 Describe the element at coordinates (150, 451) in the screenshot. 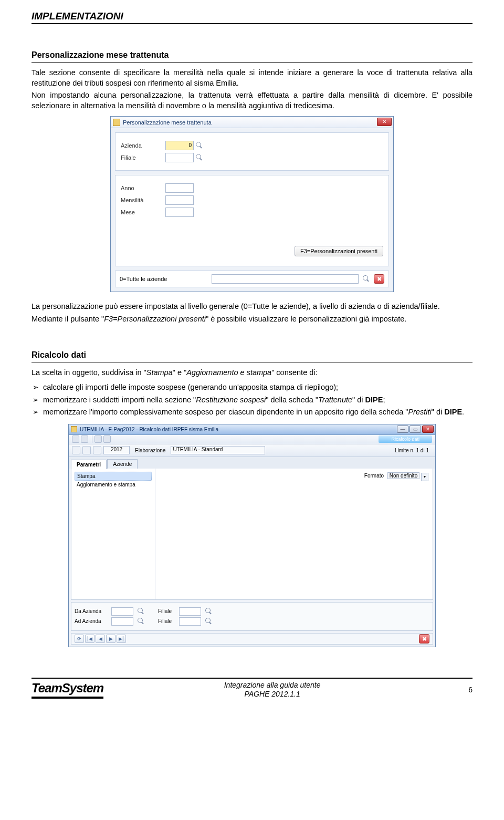

I see `toolbar-label-elaborazione: Elaborazione` at that location.